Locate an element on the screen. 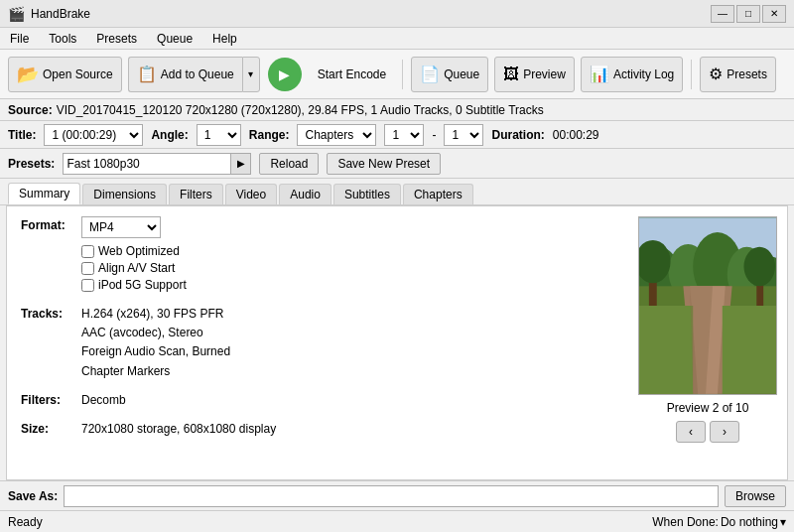  size-label: Size: is located at coordinates (48, 428).